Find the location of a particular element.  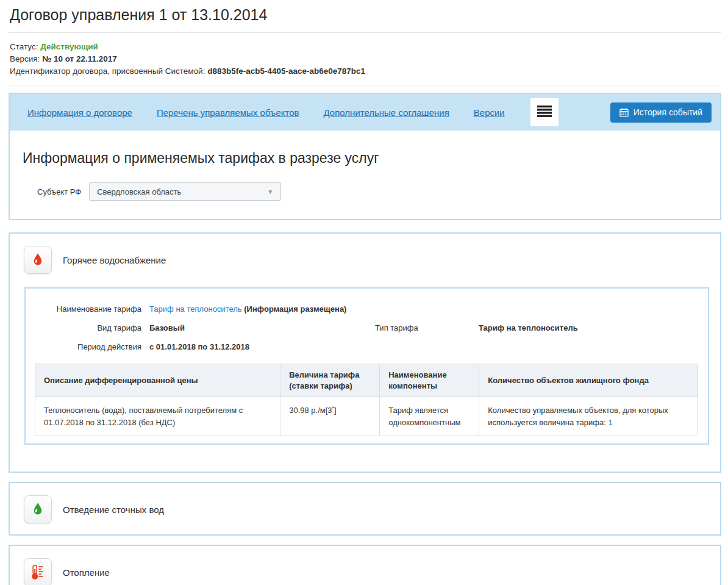

tab-services-active is located at coordinates (544, 112).